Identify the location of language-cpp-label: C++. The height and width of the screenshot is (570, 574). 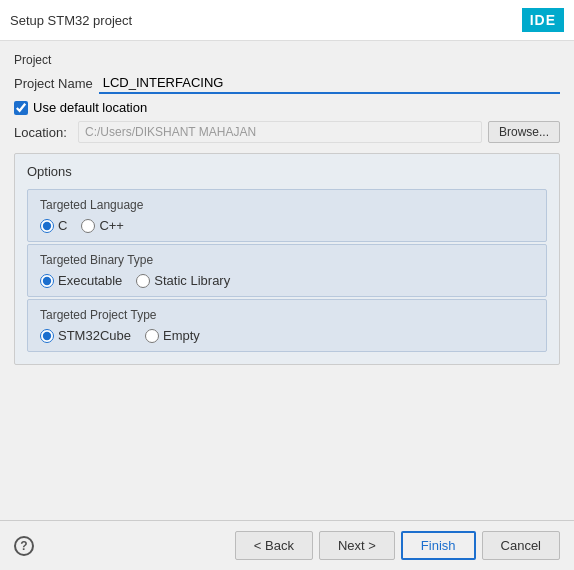
(112, 226).